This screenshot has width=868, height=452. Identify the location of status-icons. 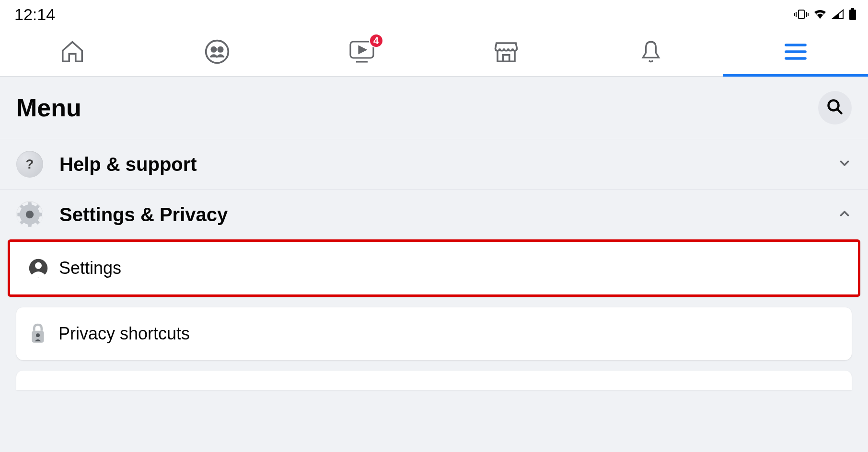
(825, 14).